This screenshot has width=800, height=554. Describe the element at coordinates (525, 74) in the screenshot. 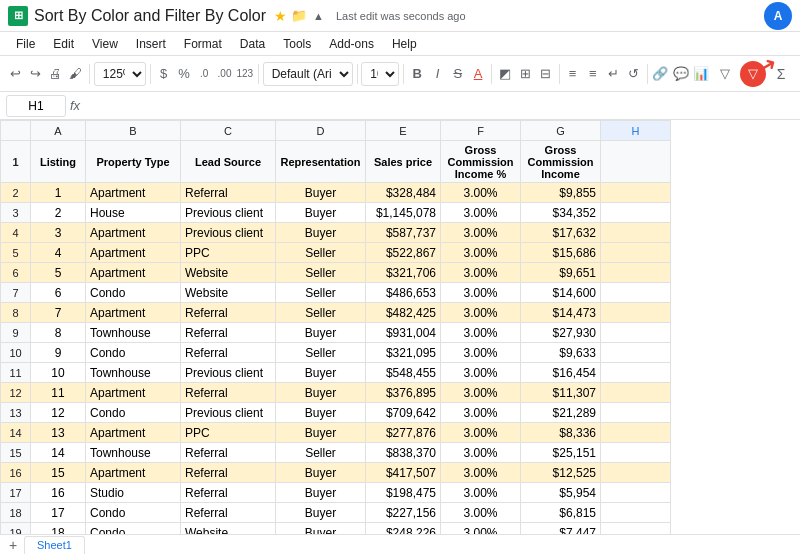

I see `borders-button: ⊞` at that location.